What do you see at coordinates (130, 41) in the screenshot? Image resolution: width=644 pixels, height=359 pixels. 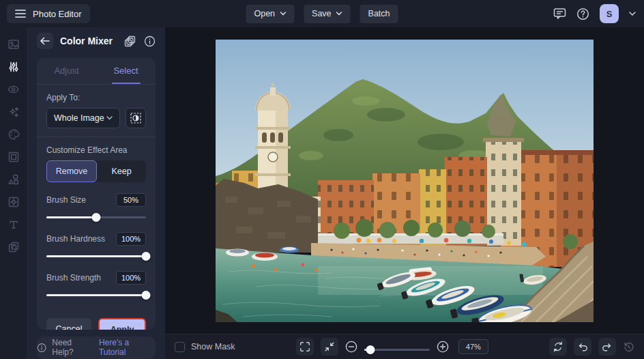 I see `pages-icon` at bounding box center [130, 41].